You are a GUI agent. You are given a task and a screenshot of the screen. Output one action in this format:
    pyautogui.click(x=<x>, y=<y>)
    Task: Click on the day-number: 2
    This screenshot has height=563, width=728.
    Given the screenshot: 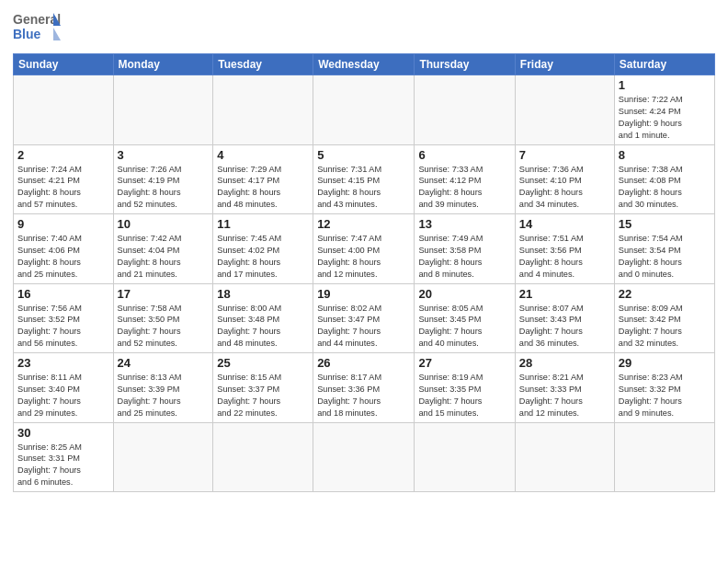 What is the action you would take?
    pyautogui.click(x=63, y=155)
    